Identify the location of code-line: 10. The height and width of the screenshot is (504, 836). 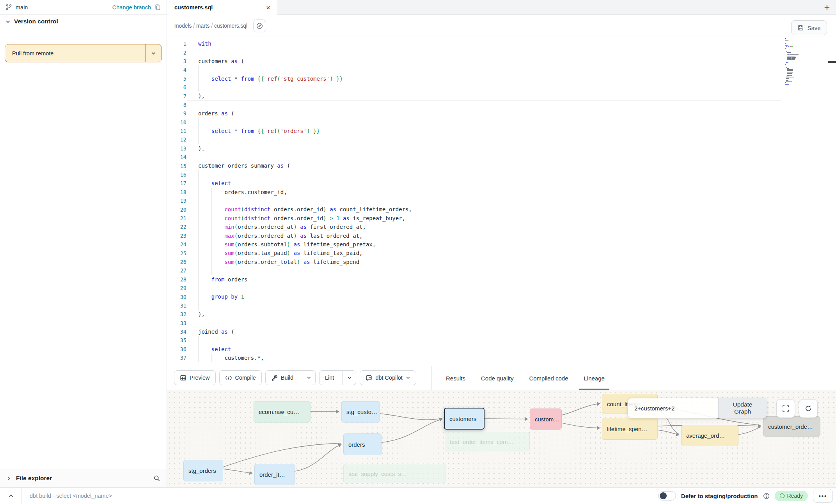
(502, 122).